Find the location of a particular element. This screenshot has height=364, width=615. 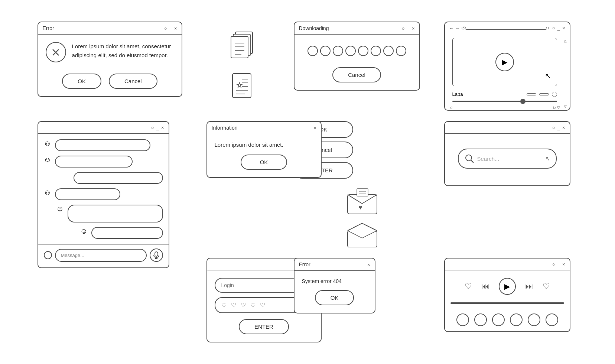

stacked-files-icon is located at coordinates (244, 45).